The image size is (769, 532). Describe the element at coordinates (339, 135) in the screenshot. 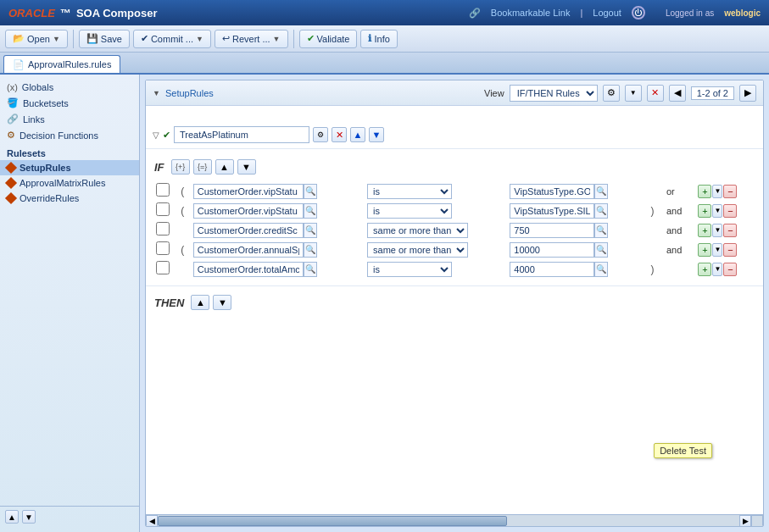

I see `rule-delete-btn: ✕` at that location.